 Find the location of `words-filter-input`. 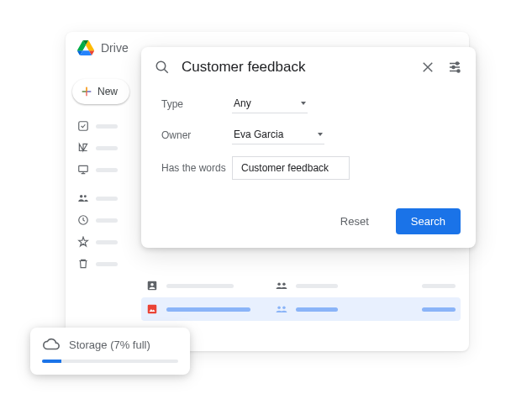

words-filter-input is located at coordinates (291, 168).